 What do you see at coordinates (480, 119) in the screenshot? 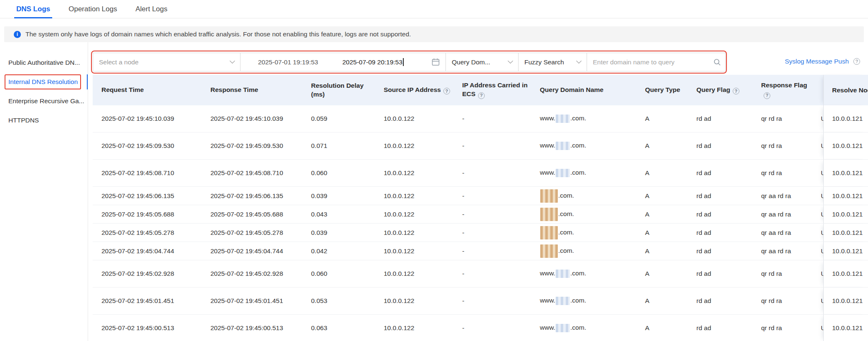
I see `table-row: 2025-07-02 19:45:10.039 2025-07-02 19:45…` at bounding box center [480, 119].